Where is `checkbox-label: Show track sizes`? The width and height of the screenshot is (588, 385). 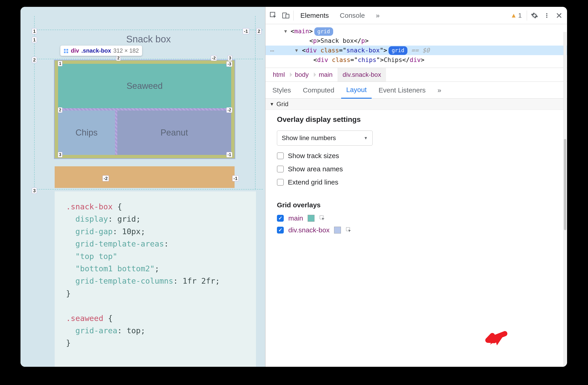
checkbox-label: Show track sizes is located at coordinates (314, 156).